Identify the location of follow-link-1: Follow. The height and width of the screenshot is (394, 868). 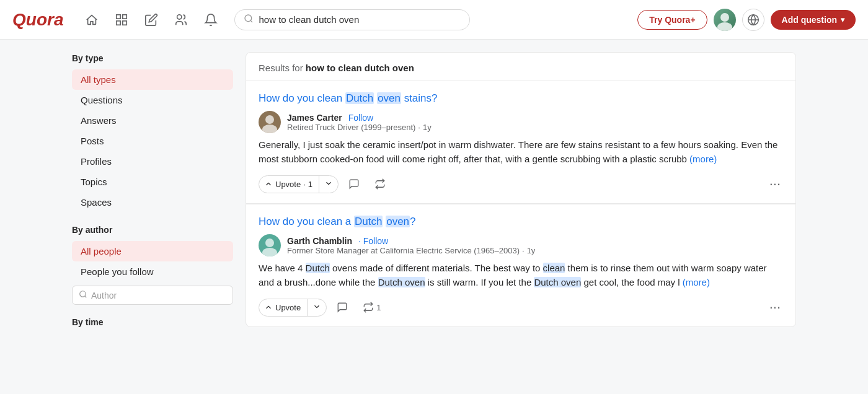
(361, 118).